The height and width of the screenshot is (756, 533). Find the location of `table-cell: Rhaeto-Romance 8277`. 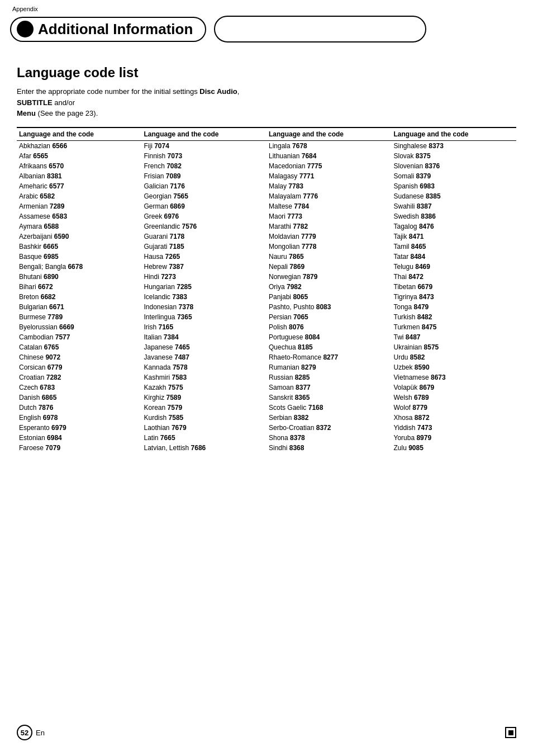

table-cell: Rhaeto-Romance 8277 is located at coordinates (329, 357).